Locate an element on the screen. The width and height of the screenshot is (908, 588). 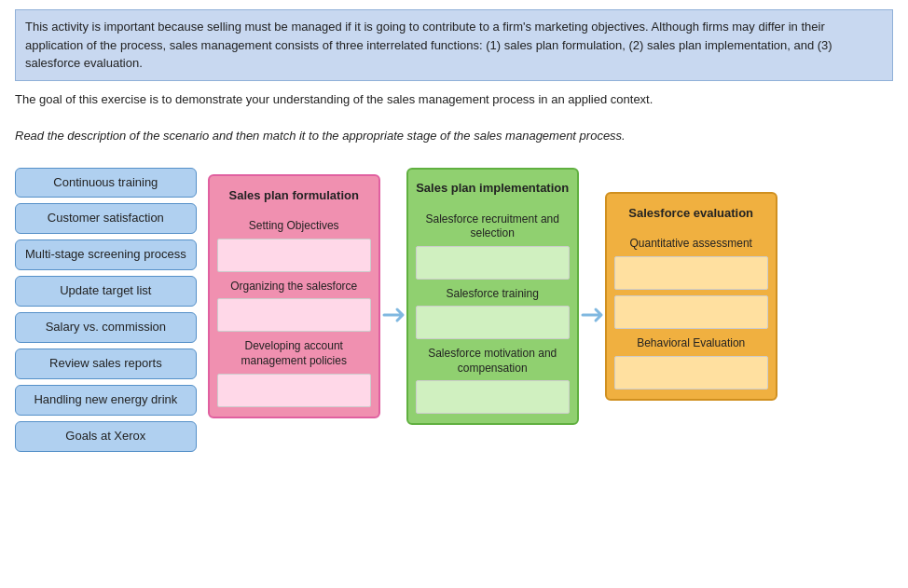
section-label-stage2-2: Salesforce motivation and compensation is located at coordinates (492, 362).